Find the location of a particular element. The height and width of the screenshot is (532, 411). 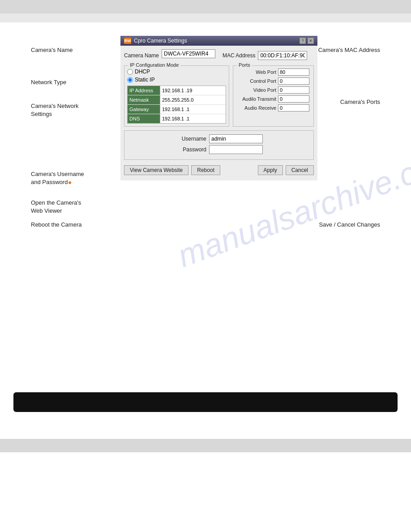

camera-settings-dialog: BW Cpro Camera Settings ? ✕ Camera Name is located at coordinates (219, 108).